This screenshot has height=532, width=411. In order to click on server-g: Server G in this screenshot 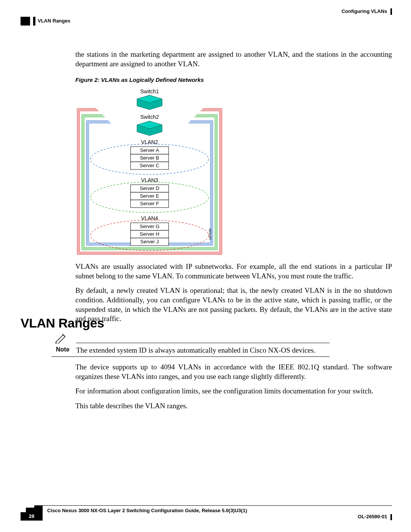, I will do `click(150, 226)`.